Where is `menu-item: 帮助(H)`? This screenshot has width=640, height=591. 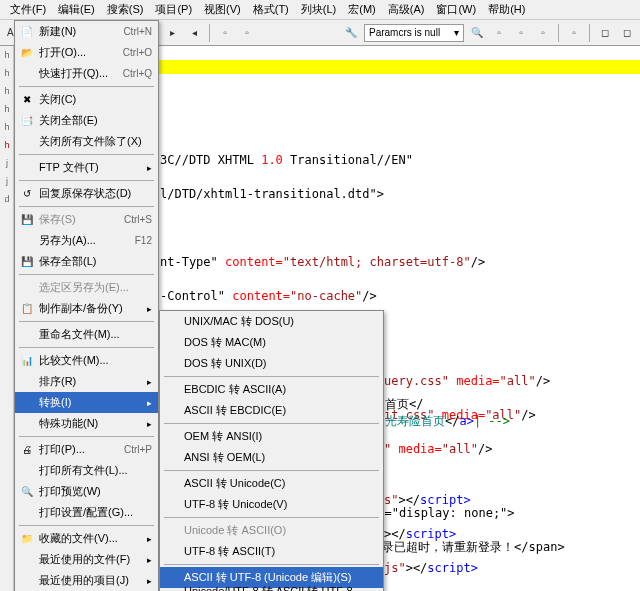 menu-item: 帮助(H) is located at coordinates (506, 10).